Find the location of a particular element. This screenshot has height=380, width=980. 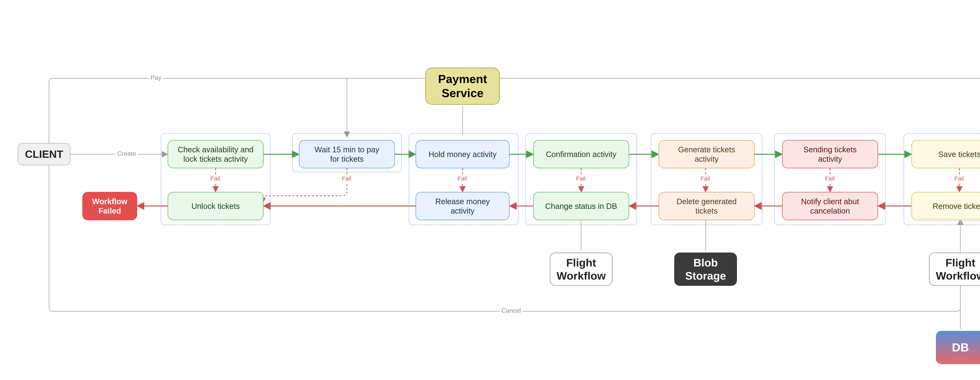

node-notify-client: Notify client abutcancelation is located at coordinates (830, 206).